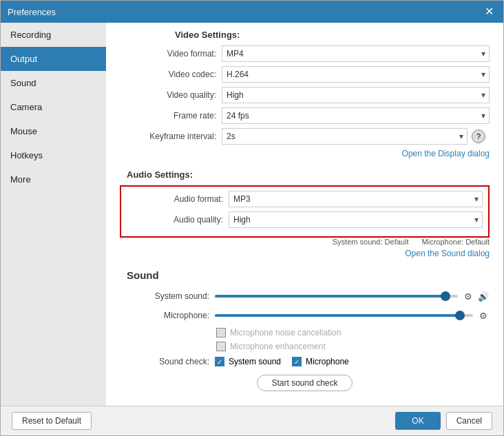 This screenshot has width=504, height=436. Describe the element at coordinates (355, 199) in the screenshot. I see `audio-format-select: MP3 AAC WAV` at that location.